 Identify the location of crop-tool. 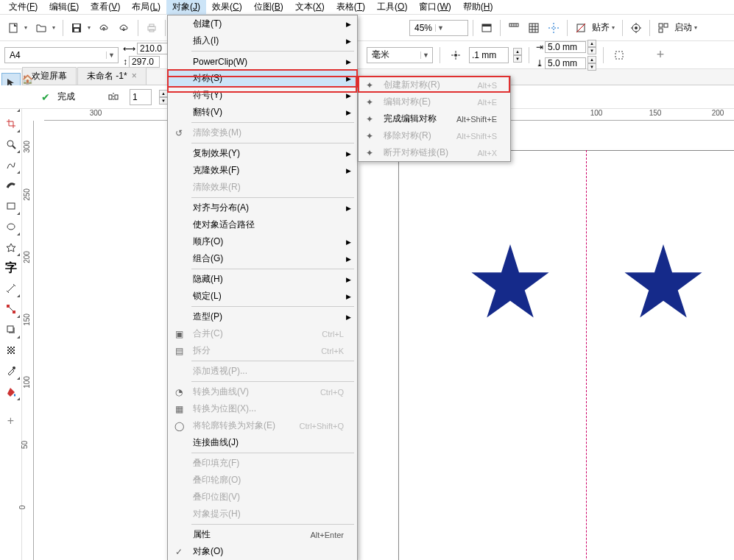
(11, 124).